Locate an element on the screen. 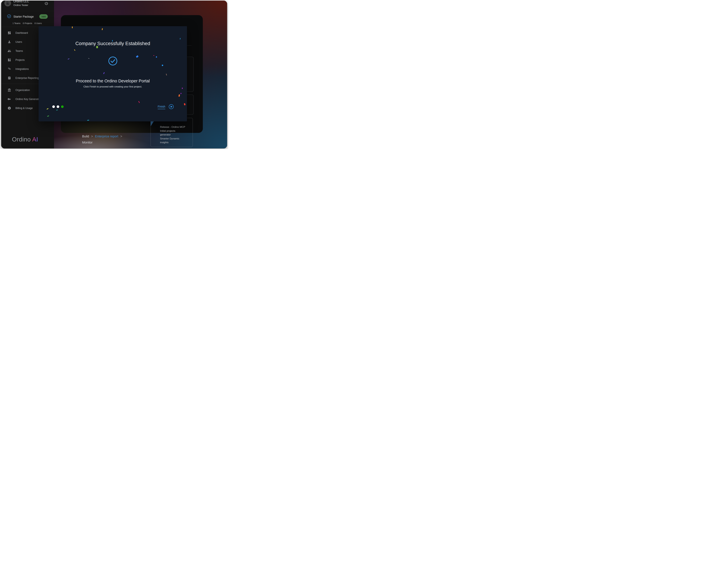 The image size is (728, 581). sidebar-item-label: Organization is located at coordinates (23, 90).